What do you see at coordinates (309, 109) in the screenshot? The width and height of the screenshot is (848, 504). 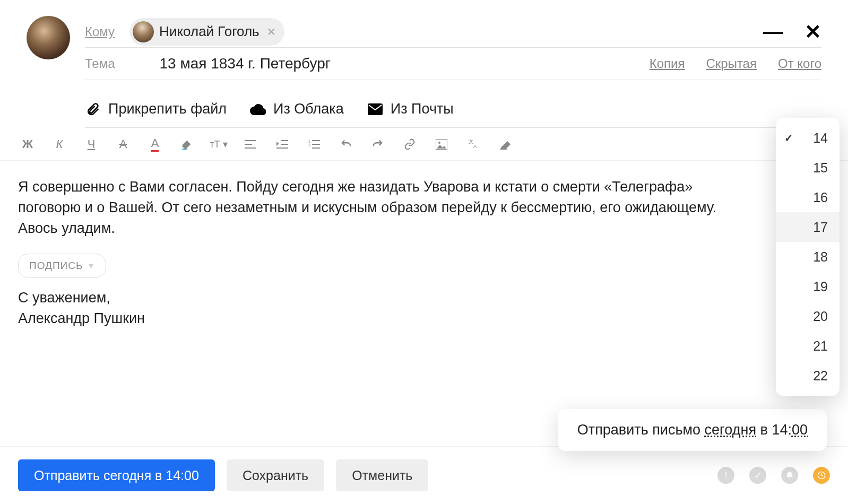 I see `attach-cloud-label: Из Облака` at bounding box center [309, 109].